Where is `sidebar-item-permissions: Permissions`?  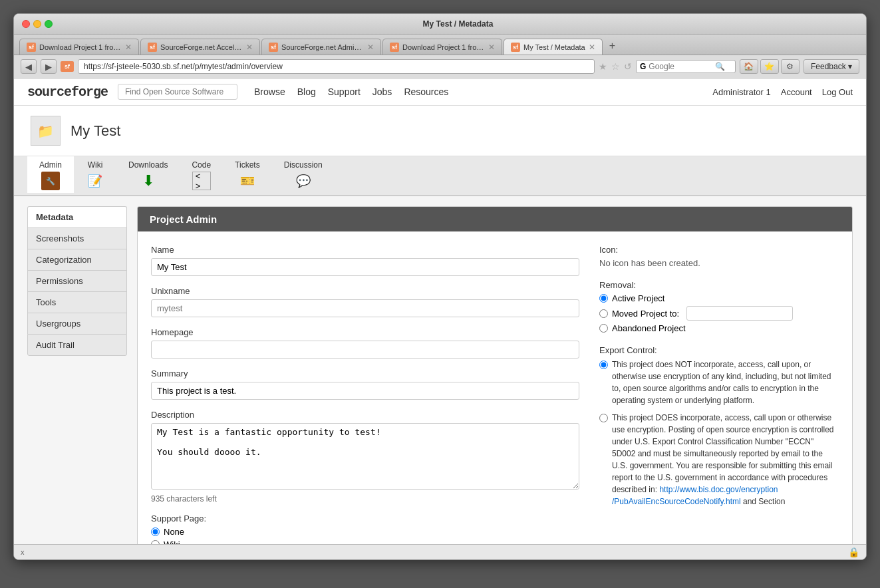
sidebar-item-permissions: Permissions is located at coordinates (77, 281).